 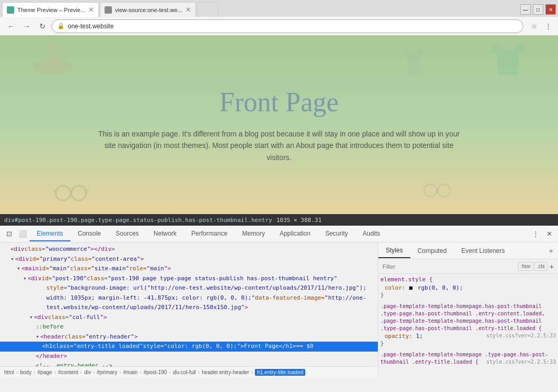 I want to click on devtools-header: ⊡ ⬜ Elements Console Sources Network Per…, so click(x=279, y=234).